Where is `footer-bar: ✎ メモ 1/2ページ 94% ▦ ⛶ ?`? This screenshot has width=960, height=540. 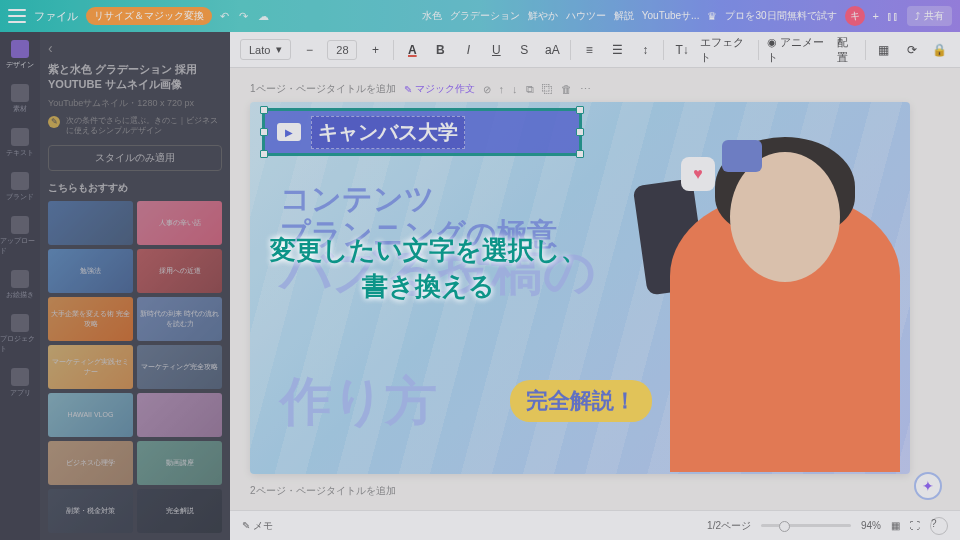
footer-bar: ✎ メモ 1/2ページ 94% ▦ ⛶ ? is located at coordinates (595, 525).